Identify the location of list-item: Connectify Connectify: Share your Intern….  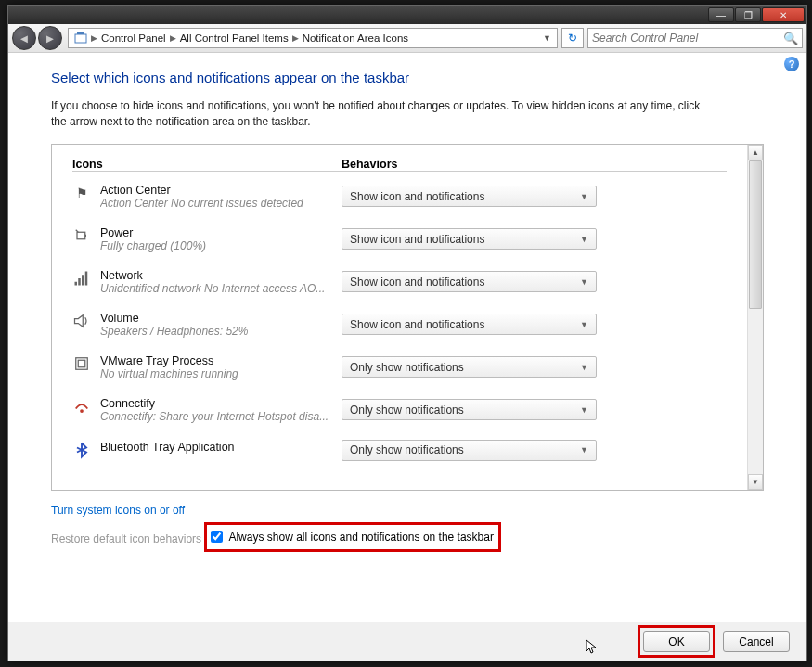
(399, 410).